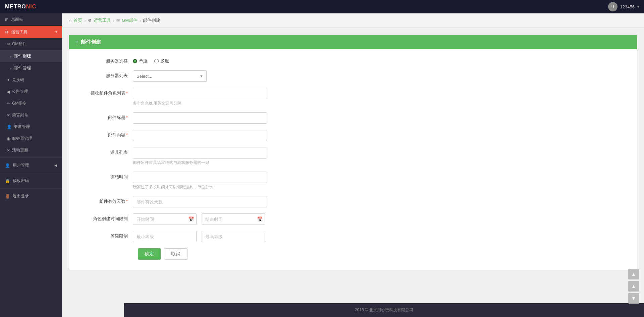 Image resolution: width=644 pixels, height=317 pixels. What do you see at coordinates (106, 117) in the screenshot?
I see `mail-title-label: 邮件标题` at bounding box center [106, 117].